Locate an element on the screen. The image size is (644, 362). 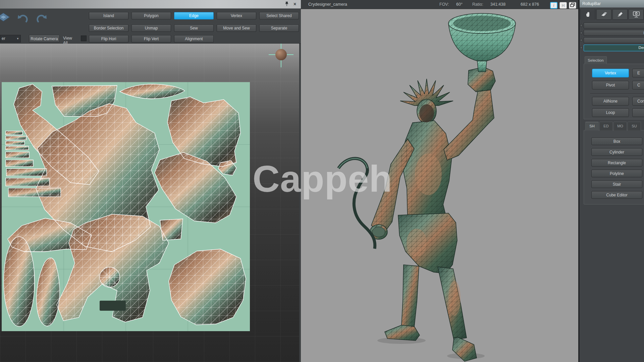
chevron-down-icon: ▼ is located at coordinates (18, 39).